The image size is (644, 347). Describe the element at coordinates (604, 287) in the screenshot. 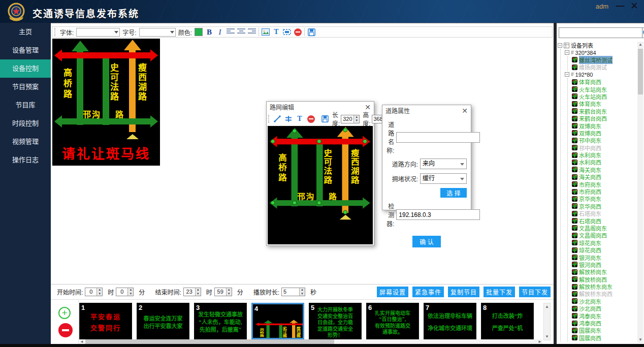

I see `tree-device-item: 解放桥东岗东` at that location.